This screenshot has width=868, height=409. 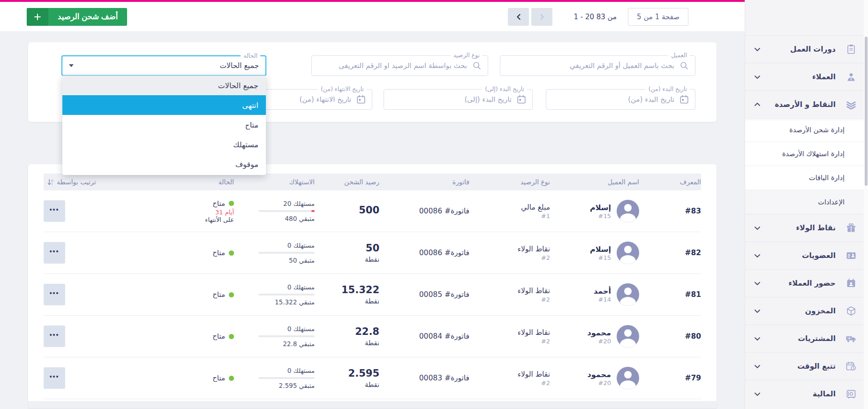 I want to click on sidebar-item-label: نقاط الولاء, so click(x=798, y=228).